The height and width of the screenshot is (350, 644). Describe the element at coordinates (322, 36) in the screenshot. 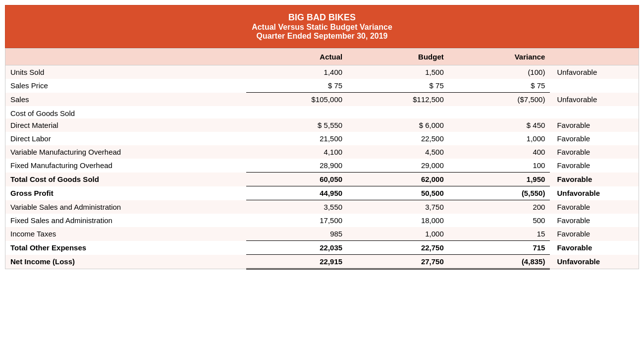

I see `report-subtitle: Quarter Ended September 30, 2019` at that location.